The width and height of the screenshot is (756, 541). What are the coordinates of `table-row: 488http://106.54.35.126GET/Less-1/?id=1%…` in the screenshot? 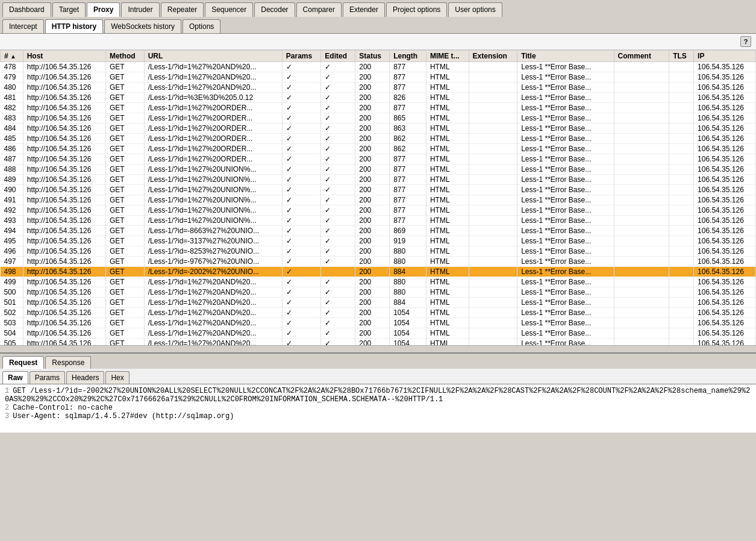 It's located at (378, 170).